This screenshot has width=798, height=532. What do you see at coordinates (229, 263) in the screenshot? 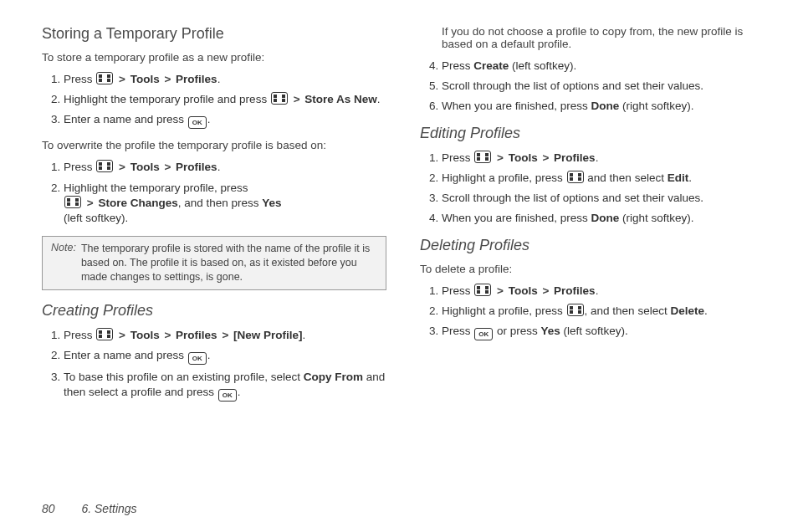
I see `note-body: The temporary profile is stored with the…` at bounding box center [229, 263].